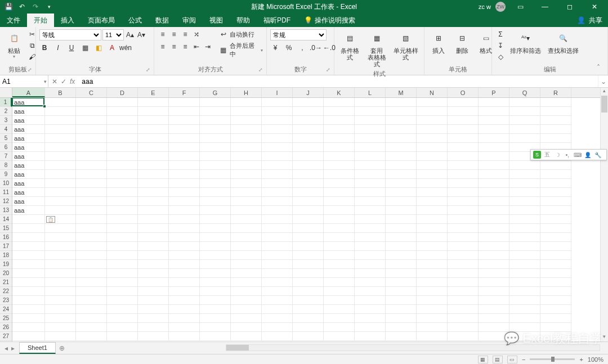 Image resolution: width=608 pixels, height=364 pixels. Describe the element at coordinates (556, 300) in the screenshot. I see `cell-R23` at that location.